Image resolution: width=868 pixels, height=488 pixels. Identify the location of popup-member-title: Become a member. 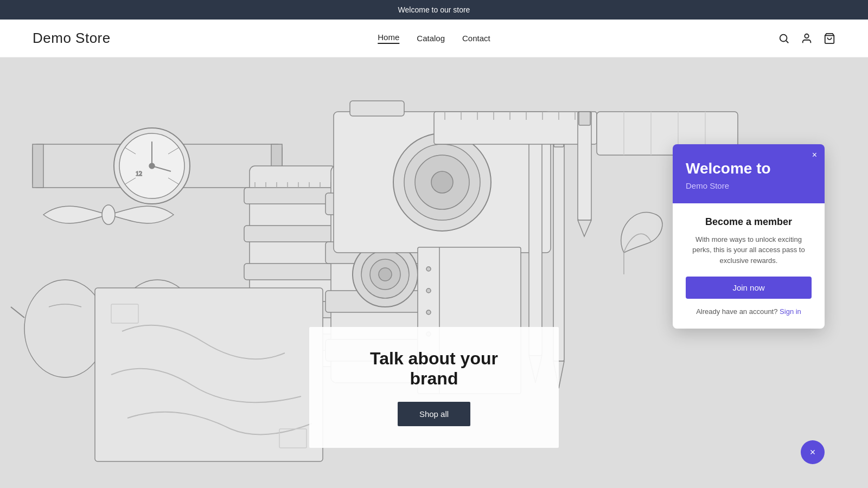
(749, 222).